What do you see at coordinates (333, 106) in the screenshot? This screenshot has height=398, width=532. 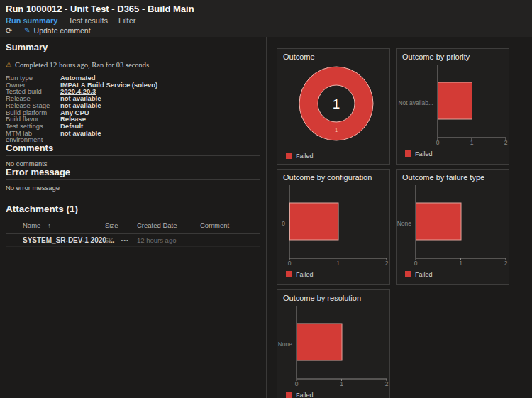 I see `chart-card-outcome: Outcome 11Failed` at bounding box center [333, 106].